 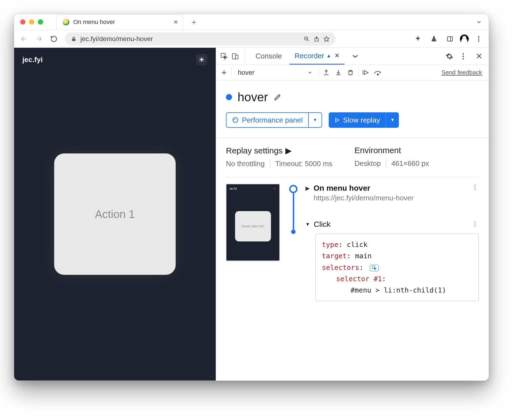 I want to click on device-toolbar-icon, so click(x=235, y=56).